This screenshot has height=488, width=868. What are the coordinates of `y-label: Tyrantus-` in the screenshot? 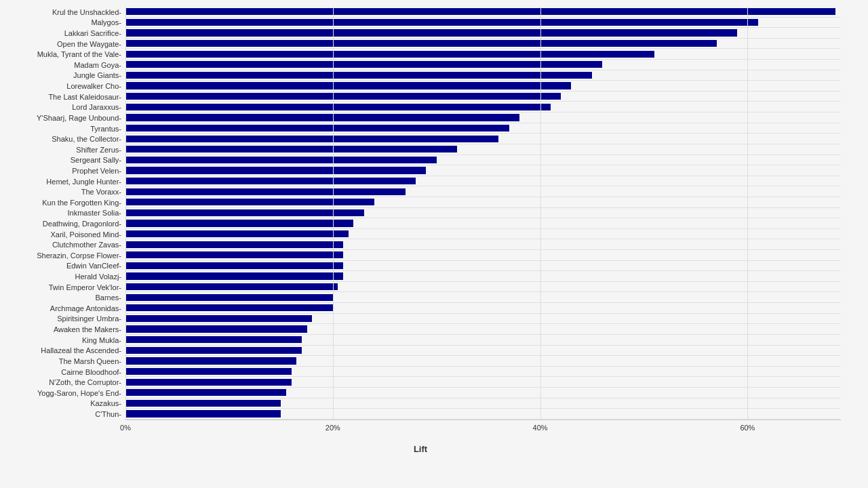 It's located at (62, 129).